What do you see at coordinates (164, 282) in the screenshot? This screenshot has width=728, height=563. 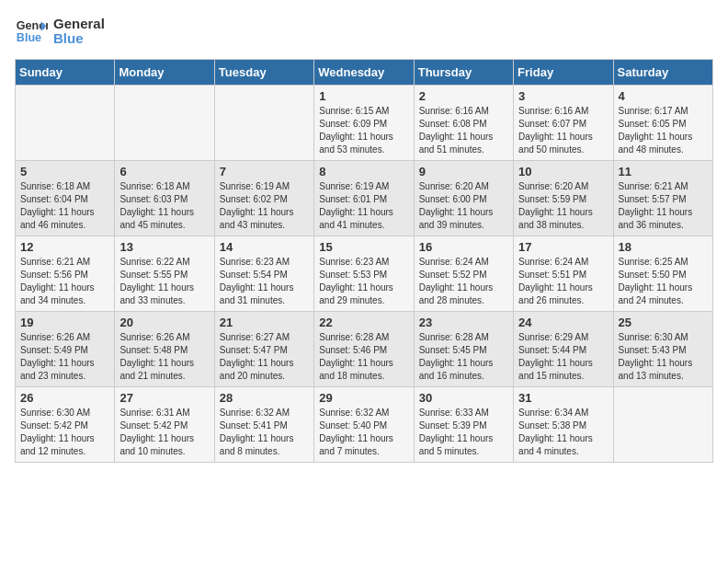 I see `day-info: Sunrise: 6:22 AM Sunset: 5:55 PM Dayligh…` at bounding box center [164, 282].